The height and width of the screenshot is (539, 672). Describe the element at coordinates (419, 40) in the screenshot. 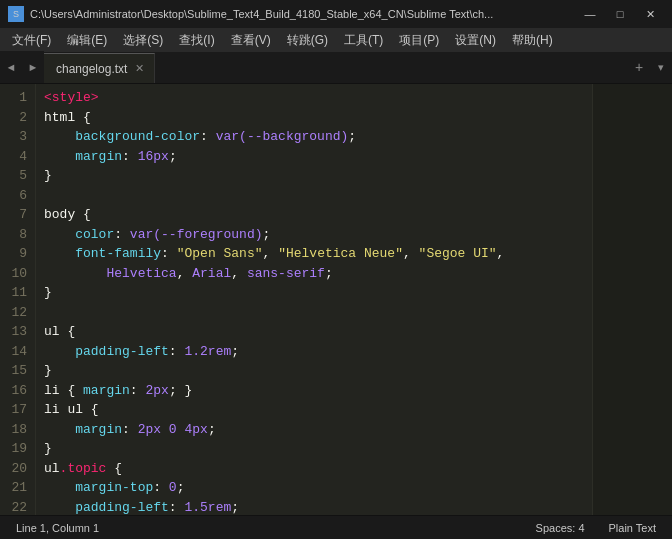

I see `menu-item-p: 项目(P)` at that location.